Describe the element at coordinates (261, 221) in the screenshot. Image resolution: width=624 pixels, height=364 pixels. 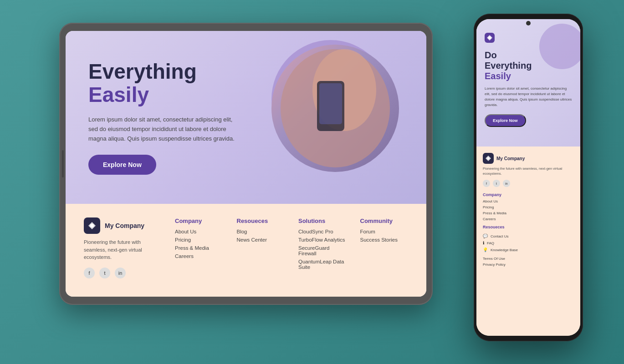
I see `footer-col-title: Resoueces` at that location.